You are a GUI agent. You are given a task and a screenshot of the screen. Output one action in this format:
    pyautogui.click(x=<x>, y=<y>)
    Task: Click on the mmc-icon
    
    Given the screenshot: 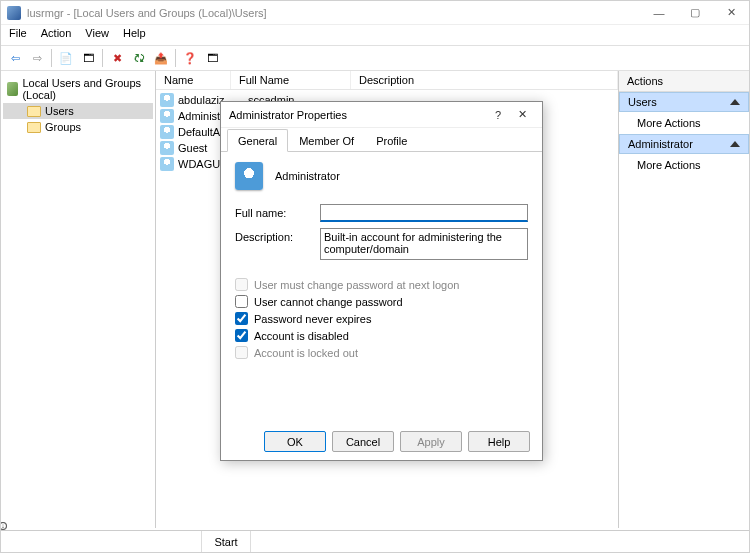 What is the action you would take?
    pyautogui.click(x=12, y=89)
    